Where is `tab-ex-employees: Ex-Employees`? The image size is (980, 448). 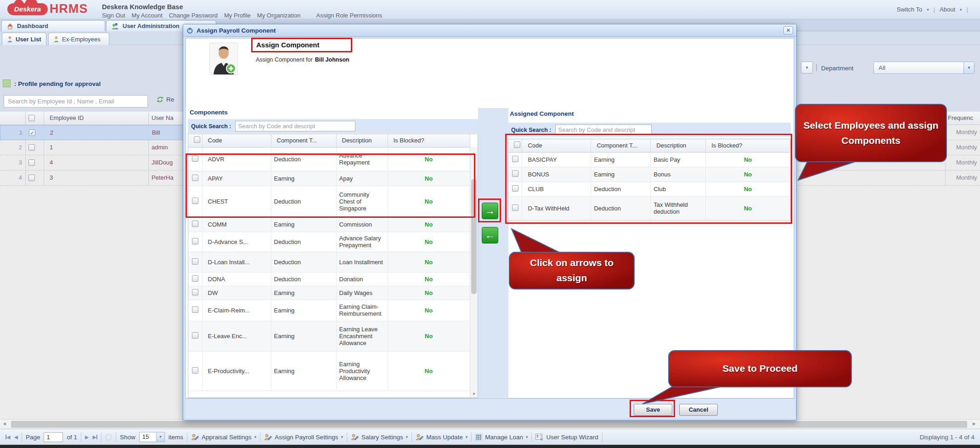
tab-ex-employees: Ex-Employees is located at coordinates (79, 39).